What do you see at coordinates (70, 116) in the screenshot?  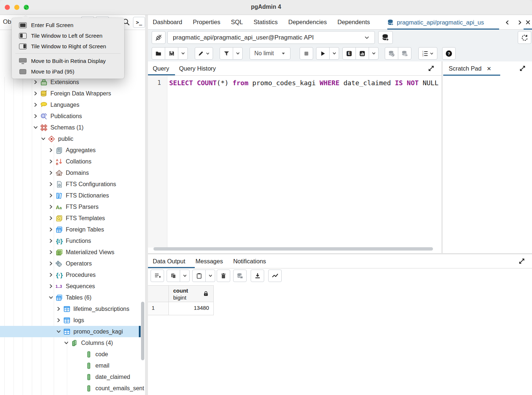 I see `tree-item-publications: Publications` at bounding box center [70, 116].